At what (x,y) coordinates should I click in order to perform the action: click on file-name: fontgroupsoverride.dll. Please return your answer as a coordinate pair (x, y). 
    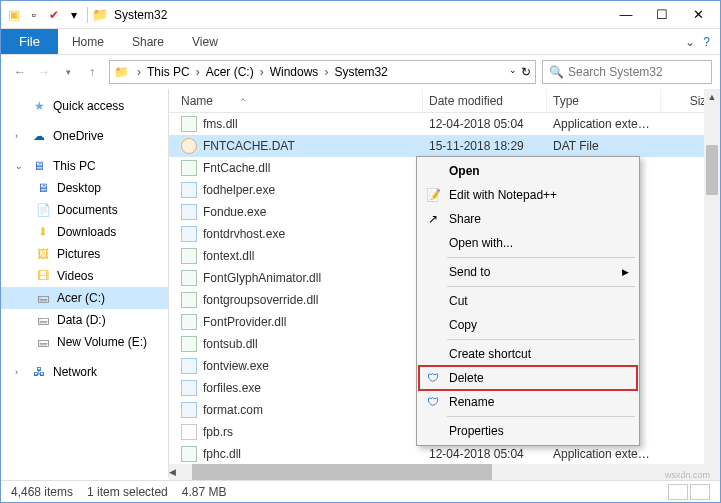
    Looking at the image, I should click on (260, 300).